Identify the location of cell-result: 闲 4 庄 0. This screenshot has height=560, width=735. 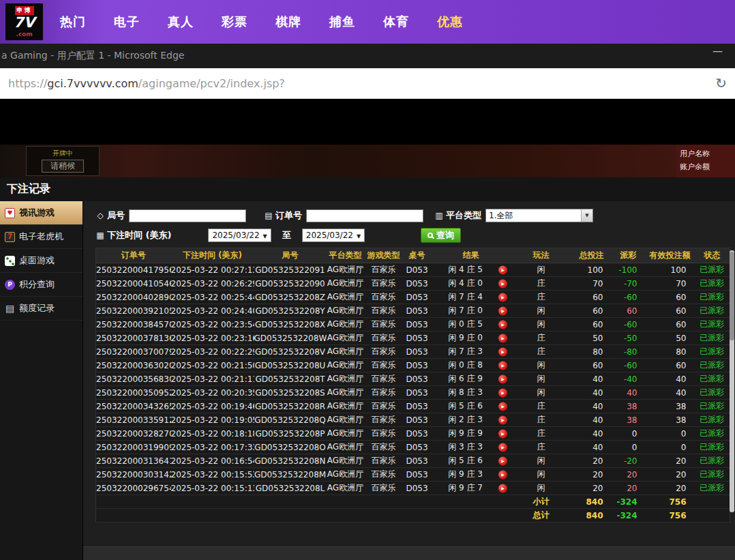
(471, 284).